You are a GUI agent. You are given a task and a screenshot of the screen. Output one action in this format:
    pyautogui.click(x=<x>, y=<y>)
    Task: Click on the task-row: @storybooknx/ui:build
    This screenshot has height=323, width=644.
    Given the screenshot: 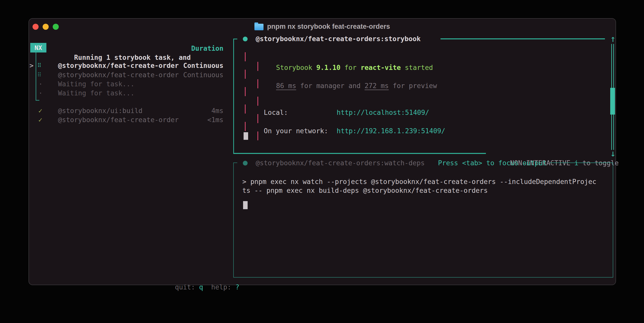 What is the action you would take?
    pyautogui.click(x=100, y=111)
    